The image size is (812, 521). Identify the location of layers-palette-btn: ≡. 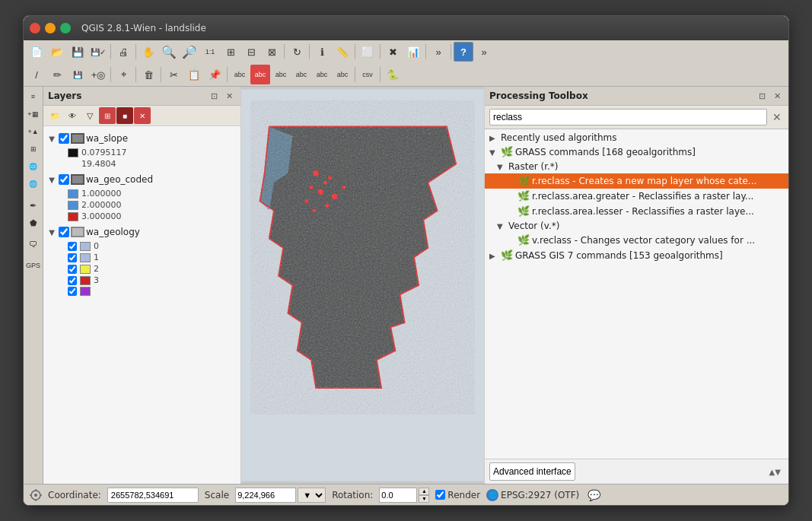
(33, 97).